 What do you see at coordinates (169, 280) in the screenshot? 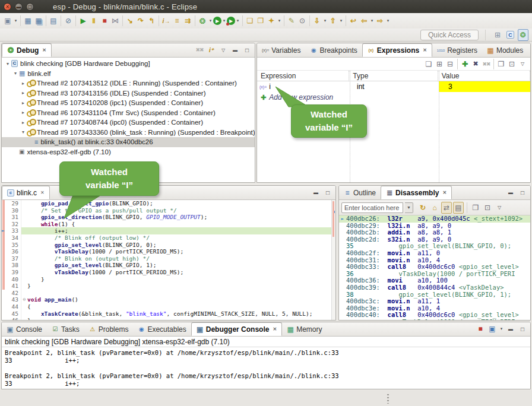
I see `code-line: 40 }` at bounding box center [169, 280].